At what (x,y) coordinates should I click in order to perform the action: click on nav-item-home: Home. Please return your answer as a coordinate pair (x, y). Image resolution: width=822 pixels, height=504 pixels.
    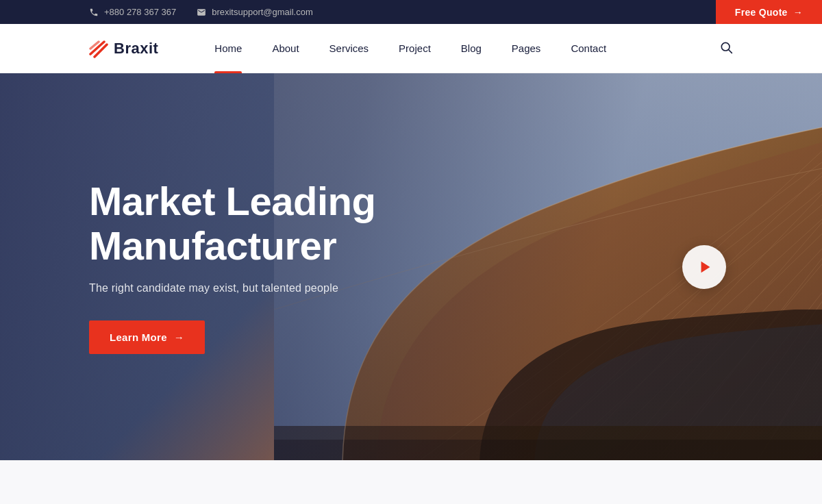
    Looking at the image, I should click on (228, 49).